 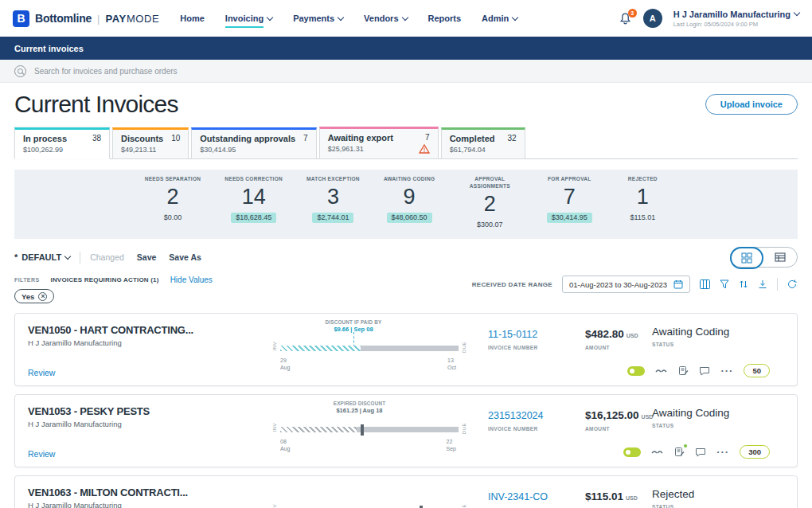 I want to click on last-login-text: Last Login: 05/05/2024 9:00 PM, so click(x=736, y=24).